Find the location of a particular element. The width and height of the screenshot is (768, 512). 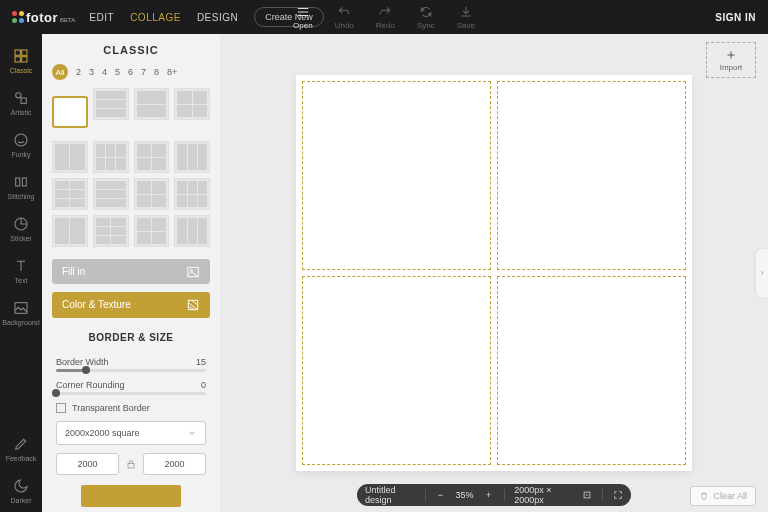

texture-icon is located at coordinates (193, 305).